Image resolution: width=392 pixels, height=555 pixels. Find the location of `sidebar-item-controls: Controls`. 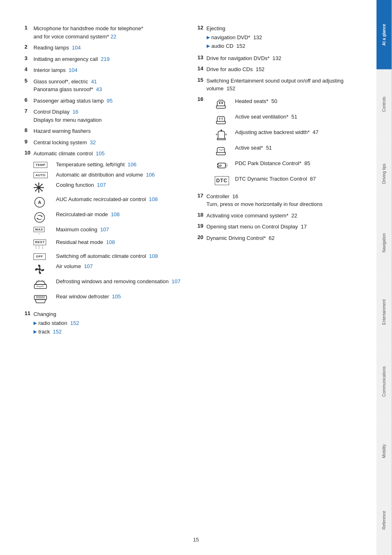

sidebar-item-controls: Controls is located at coordinates (384, 104).